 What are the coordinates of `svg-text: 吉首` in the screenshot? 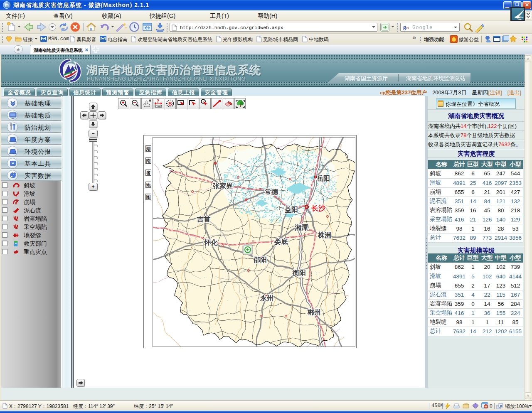 It's located at (204, 219).